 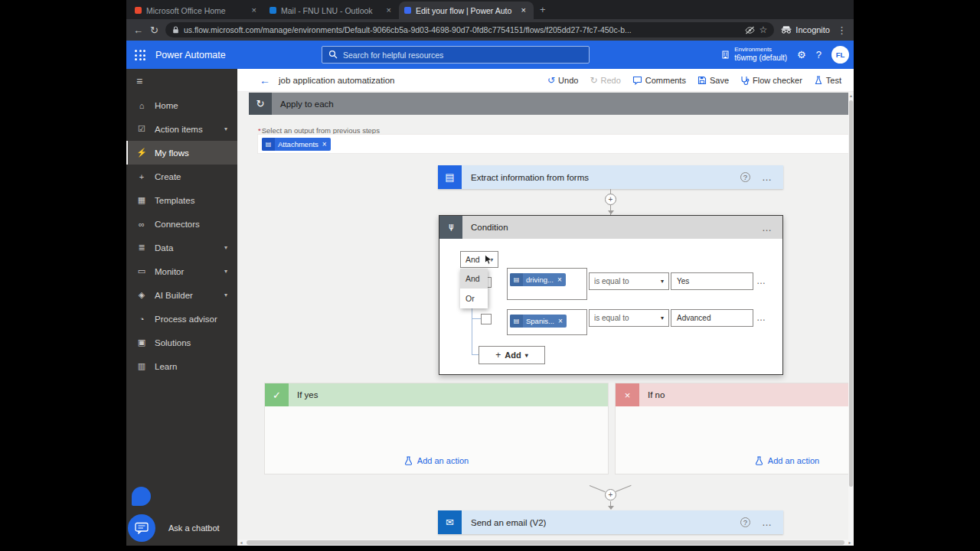 I want to click on attachments-token: ▤ Attachments ×, so click(x=296, y=144).